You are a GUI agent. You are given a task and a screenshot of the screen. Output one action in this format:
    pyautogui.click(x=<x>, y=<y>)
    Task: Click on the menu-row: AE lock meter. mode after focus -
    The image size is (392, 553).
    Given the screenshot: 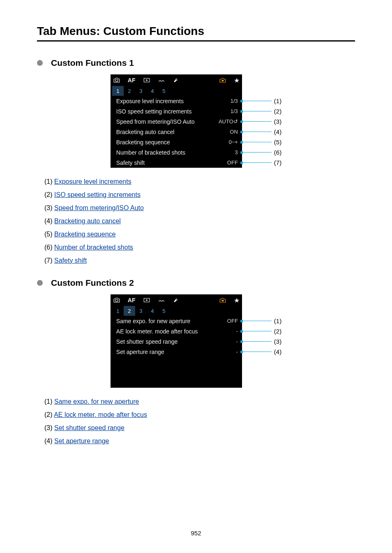 What is the action you would take?
    pyautogui.click(x=176, y=331)
    